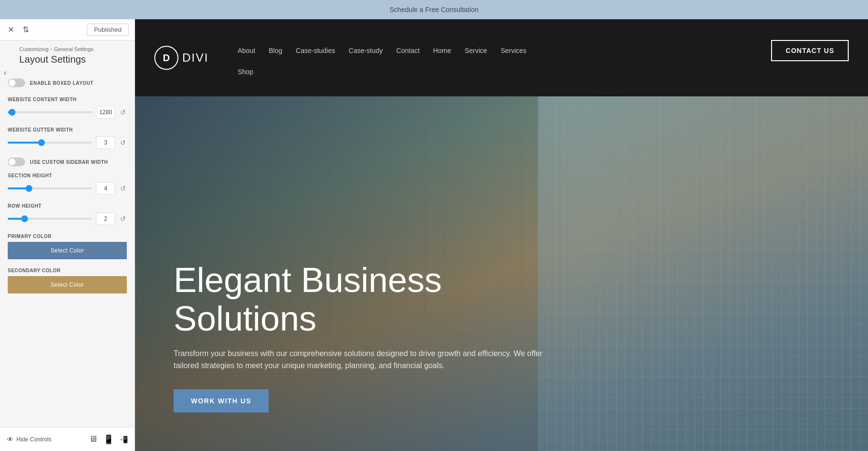  Describe the element at coordinates (366, 51) in the screenshot. I see `nav-link-case-study: Case-study` at that location.